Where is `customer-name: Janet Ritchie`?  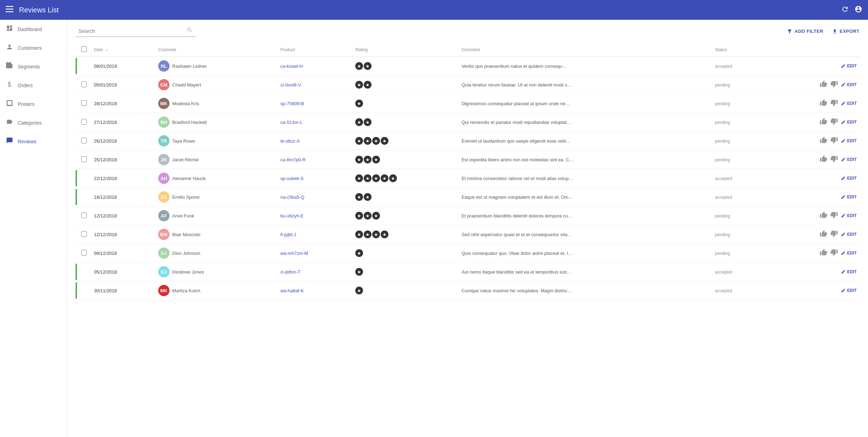
customer-name: Janet Ritchie is located at coordinates (186, 160).